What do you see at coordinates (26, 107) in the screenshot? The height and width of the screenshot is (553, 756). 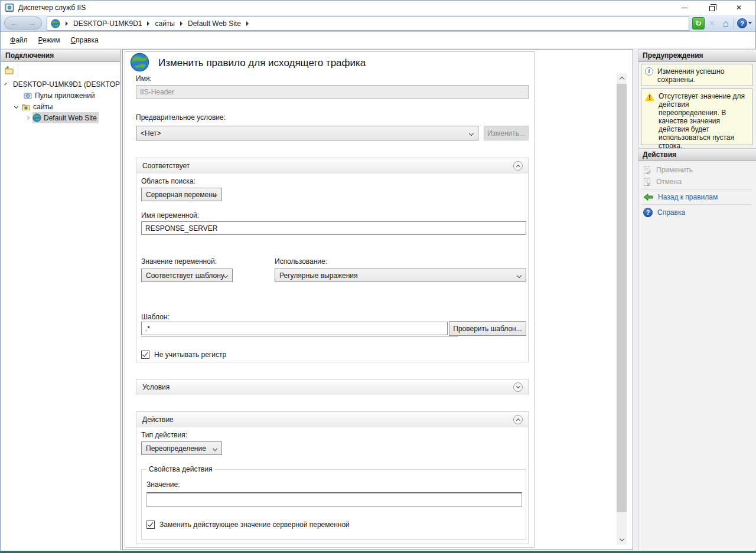 I see `sites-folder-icon` at bounding box center [26, 107].